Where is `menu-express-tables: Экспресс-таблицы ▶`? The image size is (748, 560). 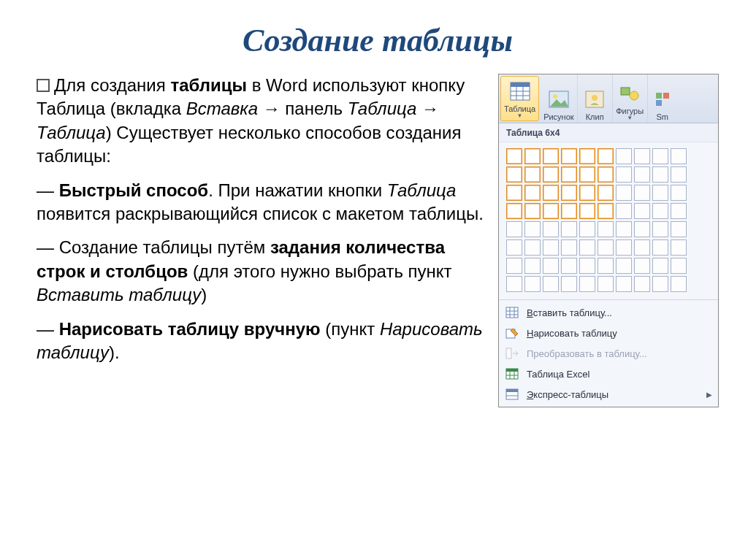 menu-express-tables: Экспресс-таблицы ▶ is located at coordinates (608, 394).